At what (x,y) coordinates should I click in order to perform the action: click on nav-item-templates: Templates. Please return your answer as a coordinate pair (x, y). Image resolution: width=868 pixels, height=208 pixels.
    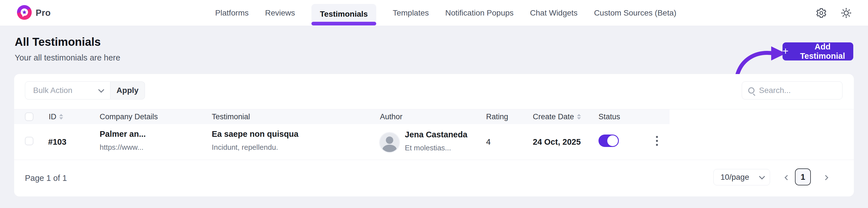
    Looking at the image, I should click on (411, 13).